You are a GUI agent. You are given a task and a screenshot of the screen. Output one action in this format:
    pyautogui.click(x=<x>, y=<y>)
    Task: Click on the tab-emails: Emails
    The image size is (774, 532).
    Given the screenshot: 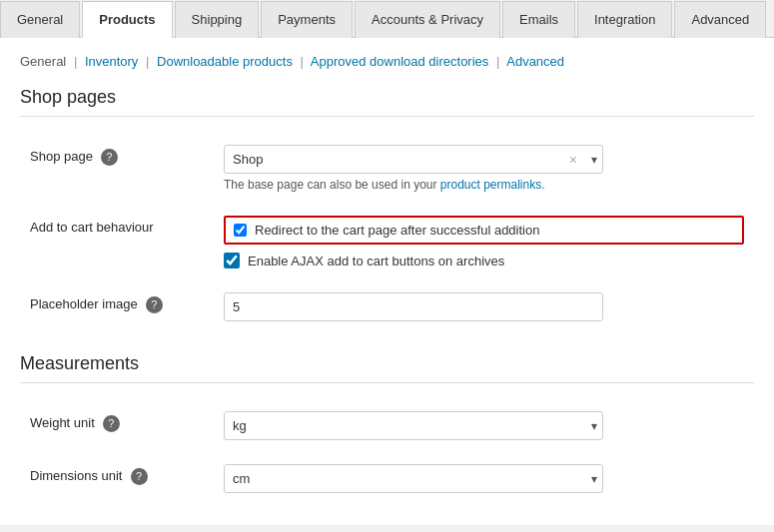 What is the action you would take?
    pyautogui.click(x=539, y=20)
    